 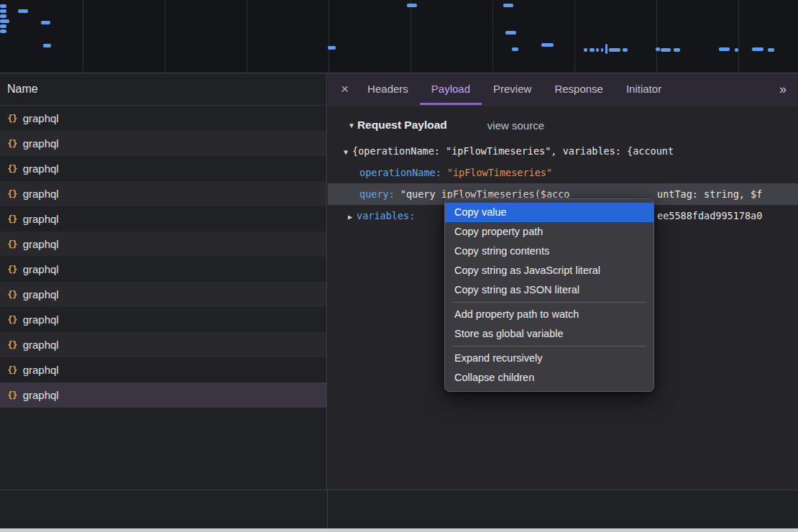 I want to click on menu-item-add-property-path-to-watch: Add property path to watch, so click(x=549, y=315).